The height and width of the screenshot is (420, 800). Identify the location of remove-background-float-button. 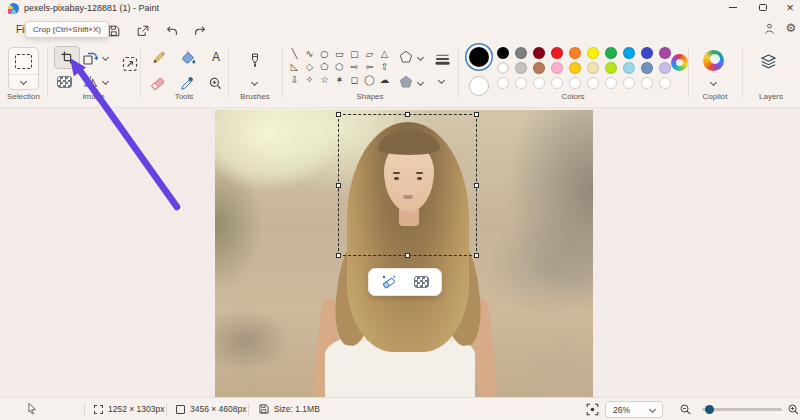
(421, 282).